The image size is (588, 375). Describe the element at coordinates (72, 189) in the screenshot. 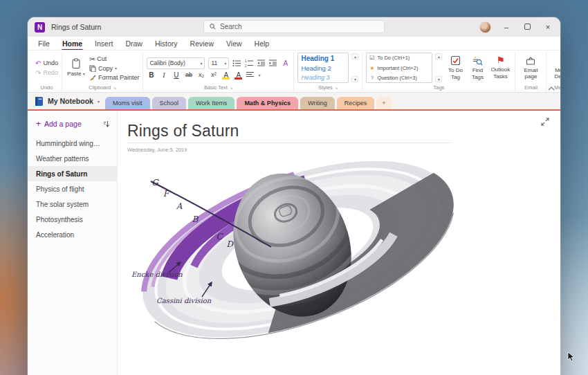

I see `page-item: Physics of flight` at that location.